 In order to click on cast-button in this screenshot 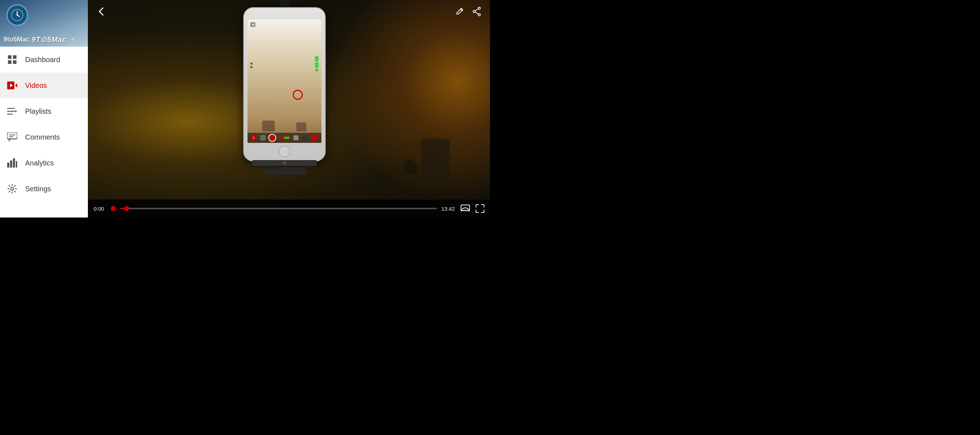, I will do `click(465, 209)`.